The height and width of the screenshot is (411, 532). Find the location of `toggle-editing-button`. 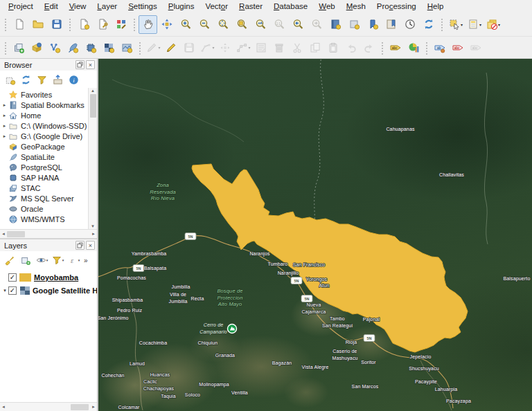

toggle-editing-button is located at coordinates (171, 47).